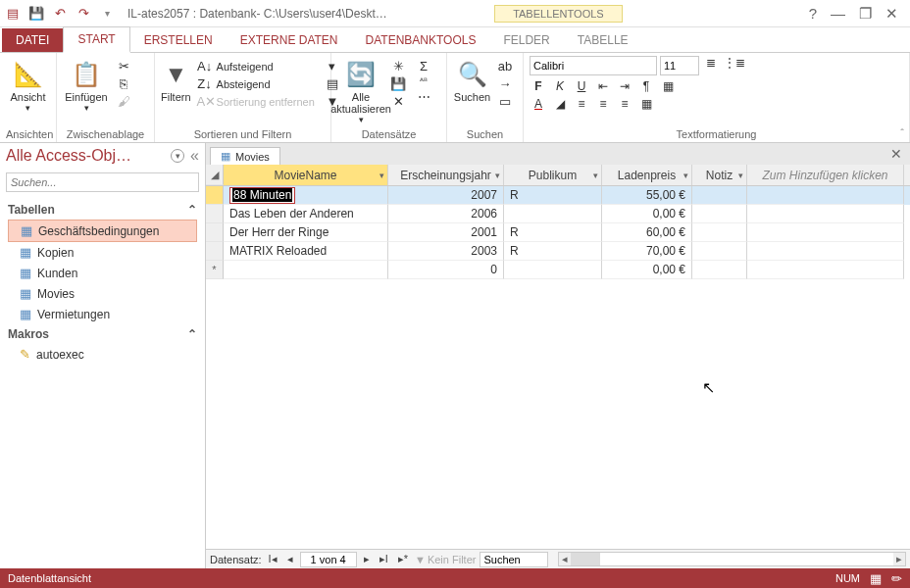 Image resolution: width=910 pixels, height=588 pixels. Describe the element at coordinates (256, 67) in the screenshot. I see `sort-asc-button: A↓Aufsteigend` at that location.